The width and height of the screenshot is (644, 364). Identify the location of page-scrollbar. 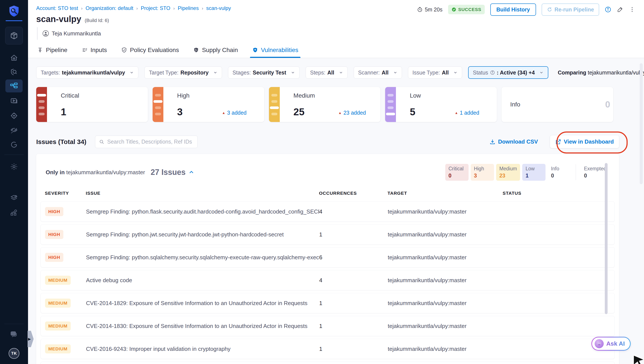
(641, 124).